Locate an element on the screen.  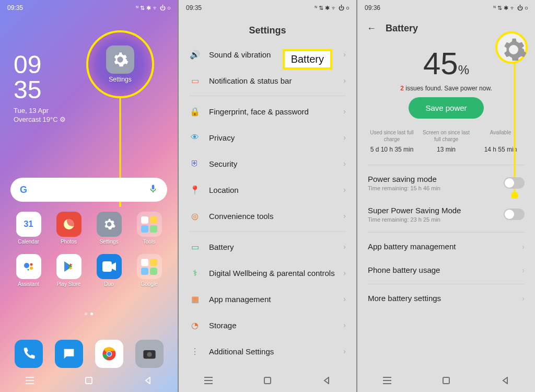
storage-icon: ◔ is located at coordinates (195, 325).